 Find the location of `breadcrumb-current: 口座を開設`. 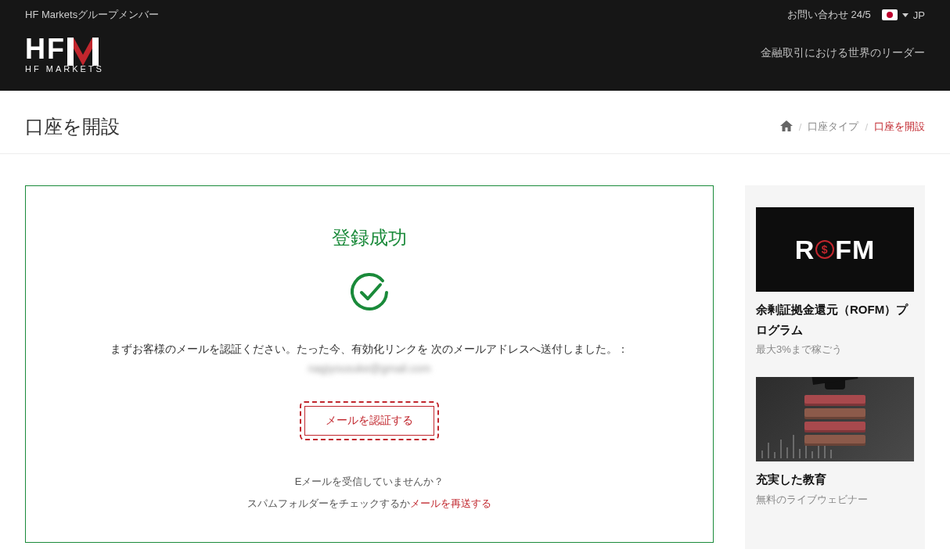

breadcrumb-current: 口座を開設 is located at coordinates (900, 127).